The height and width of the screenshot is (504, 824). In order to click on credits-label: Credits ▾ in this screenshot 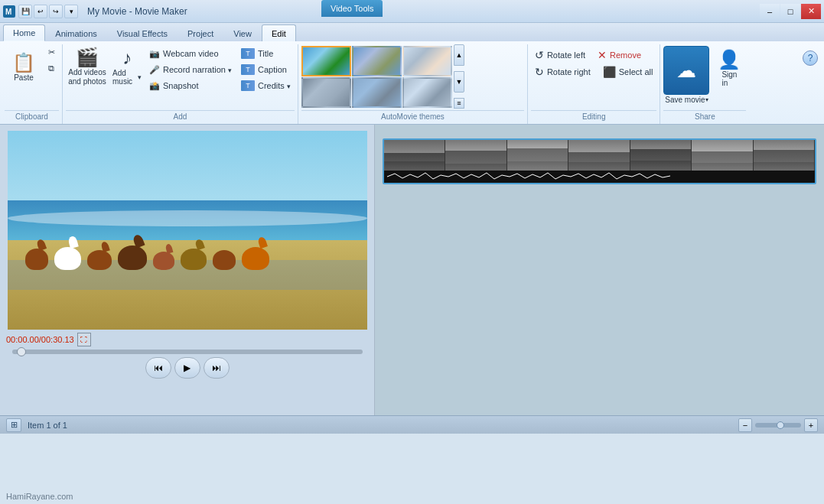, I will do `click(274, 86)`.